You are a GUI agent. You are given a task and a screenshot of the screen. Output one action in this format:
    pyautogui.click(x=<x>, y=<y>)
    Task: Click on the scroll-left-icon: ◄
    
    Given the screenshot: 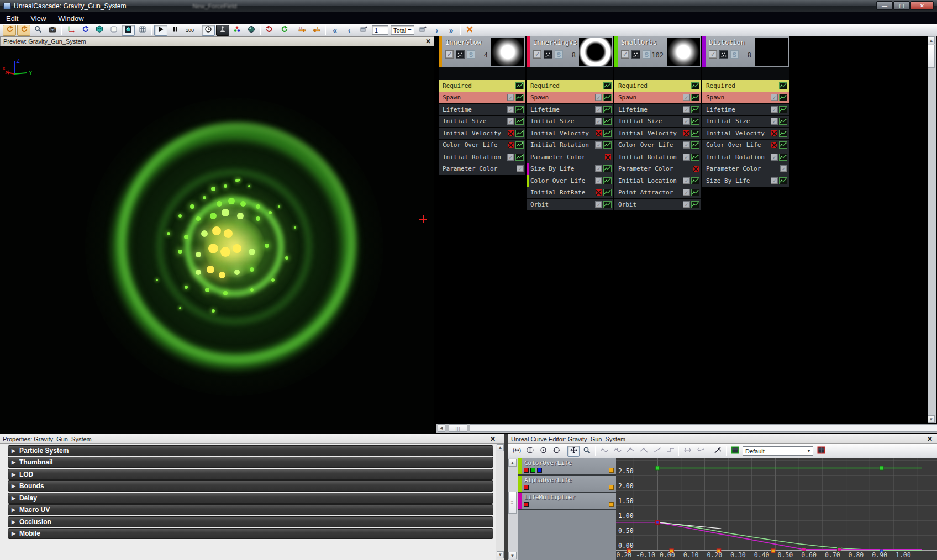 What is the action you would take?
    pyautogui.click(x=441, y=428)
    